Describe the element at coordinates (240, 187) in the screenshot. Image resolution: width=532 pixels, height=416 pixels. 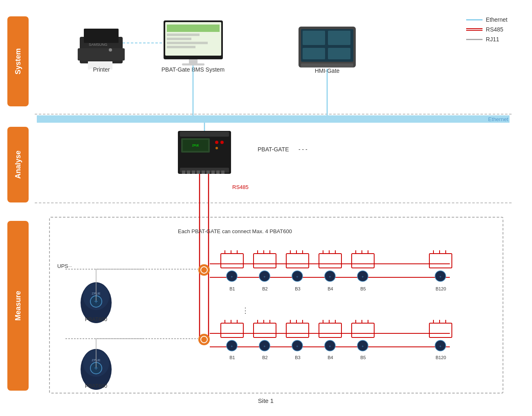
I see `rs485-annotation: RS485` at that location.